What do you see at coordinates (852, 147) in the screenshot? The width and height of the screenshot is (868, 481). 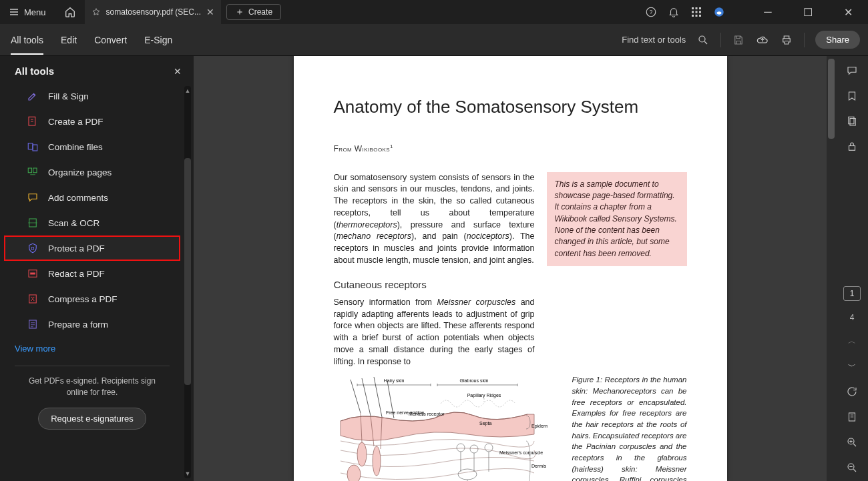 I see `lock-icon` at bounding box center [852, 147].